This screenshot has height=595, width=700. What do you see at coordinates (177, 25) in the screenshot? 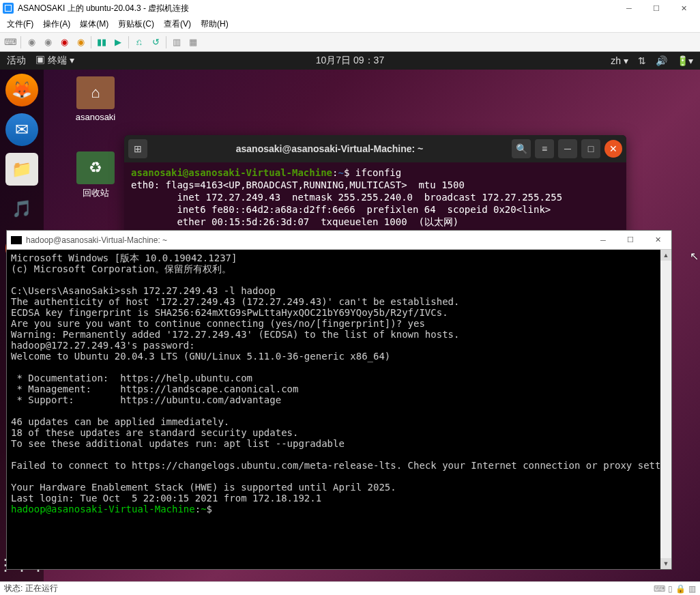
I see `menu-view: 查看(V)` at bounding box center [177, 25].